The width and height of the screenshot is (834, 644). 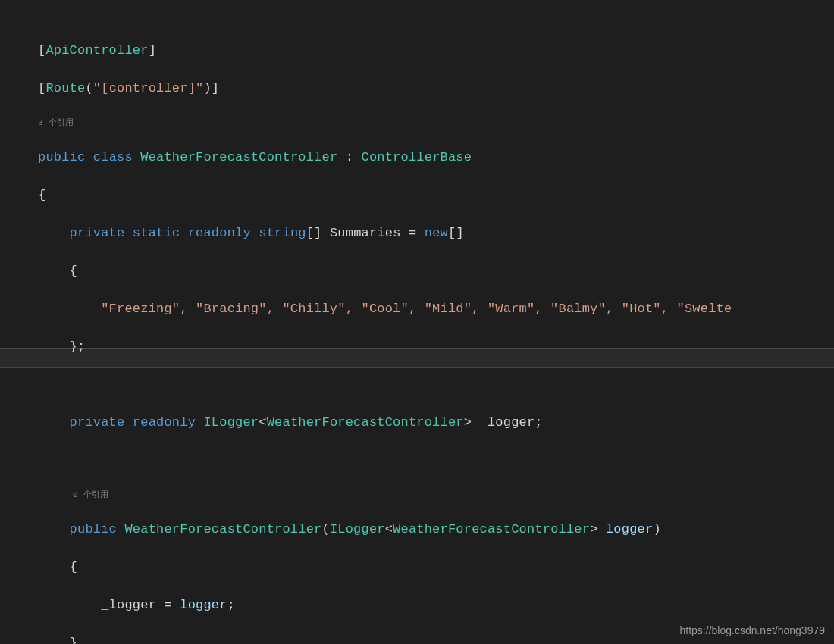 What do you see at coordinates (417, 495) in the screenshot?
I see `codelens-references: 0 个引用` at bounding box center [417, 495].